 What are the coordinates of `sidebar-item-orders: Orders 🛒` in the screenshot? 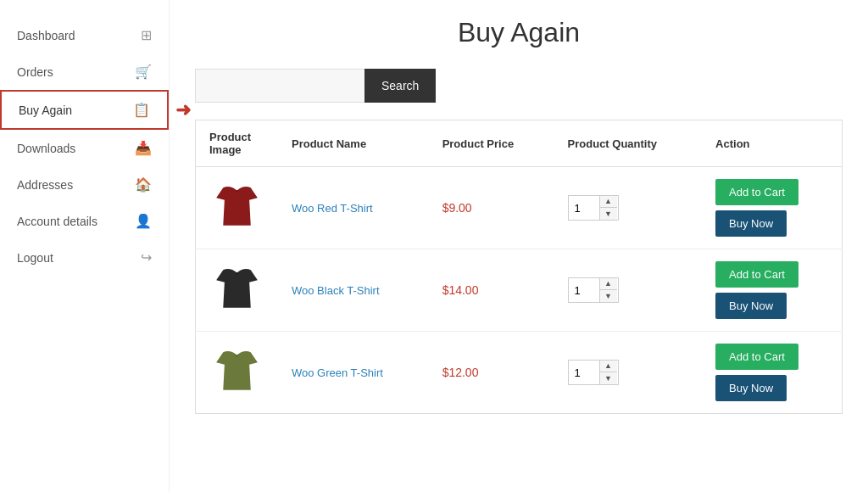 It's located at (85, 71).